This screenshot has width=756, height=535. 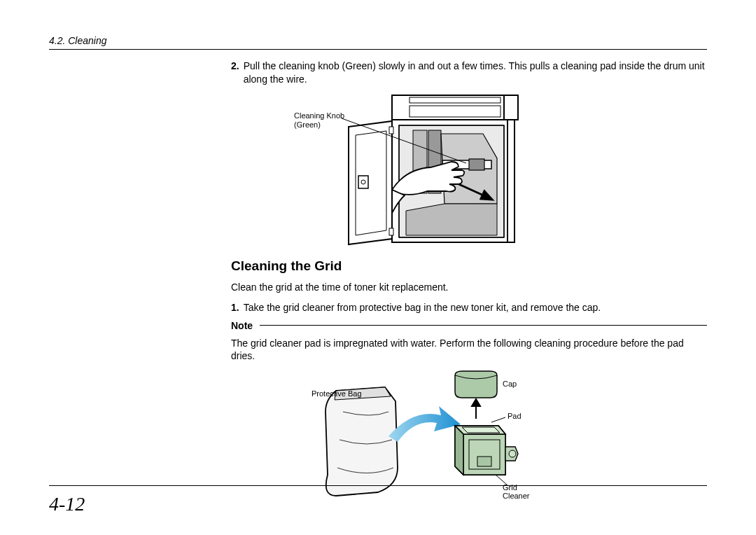 I want to click on figure-grid-cleaner: Protective Bag Cap Pad Grid Cleaner, so click(x=388, y=436).